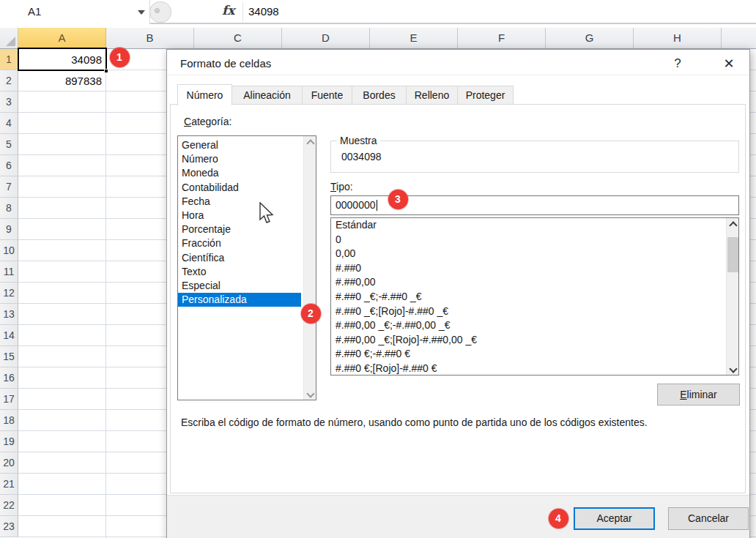 This screenshot has height=538, width=756. I want to click on row-header-1: 1, so click(9, 60).